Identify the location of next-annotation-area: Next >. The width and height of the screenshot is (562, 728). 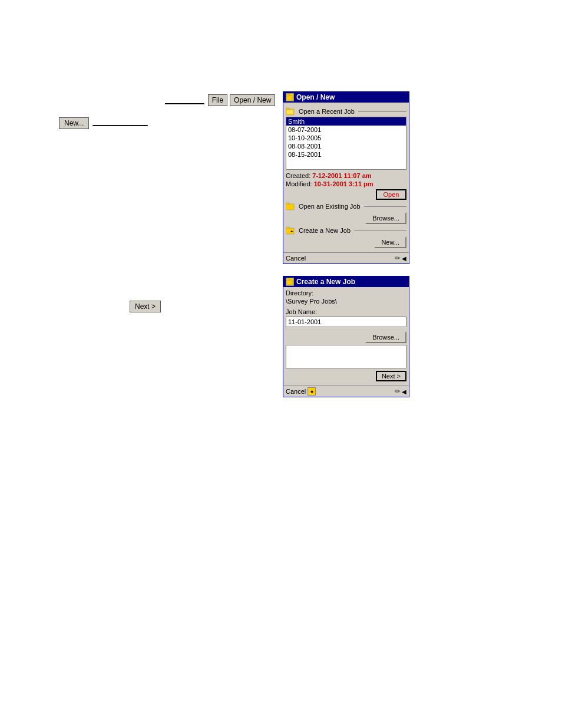
(145, 307).